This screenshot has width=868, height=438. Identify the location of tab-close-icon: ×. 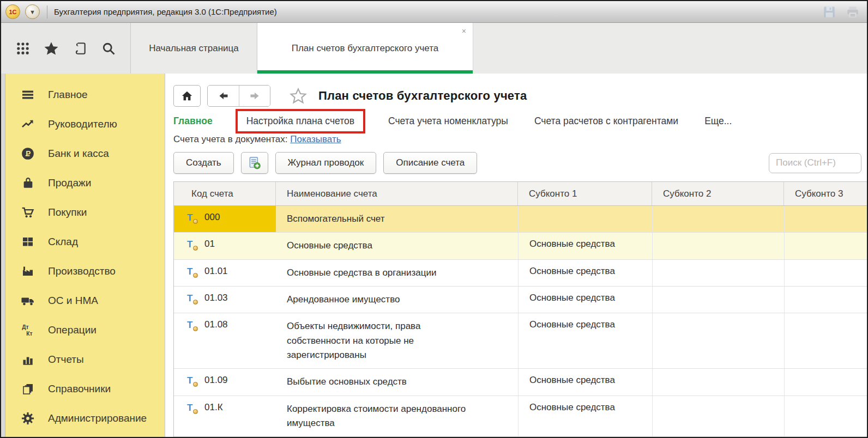
(464, 31).